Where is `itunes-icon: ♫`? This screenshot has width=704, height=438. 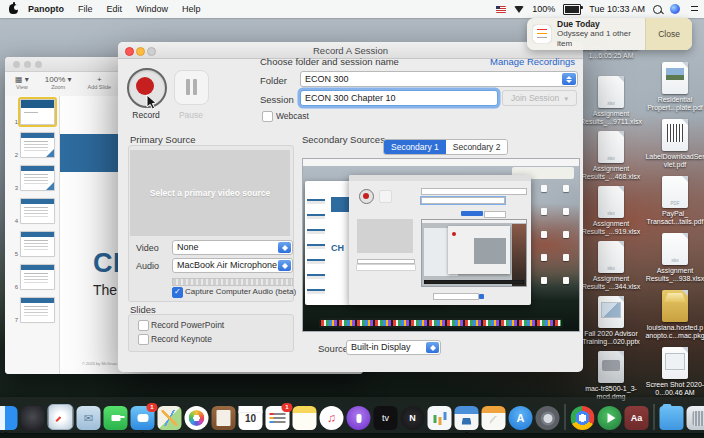
itunes-icon: ♫ is located at coordinates (332, 418).